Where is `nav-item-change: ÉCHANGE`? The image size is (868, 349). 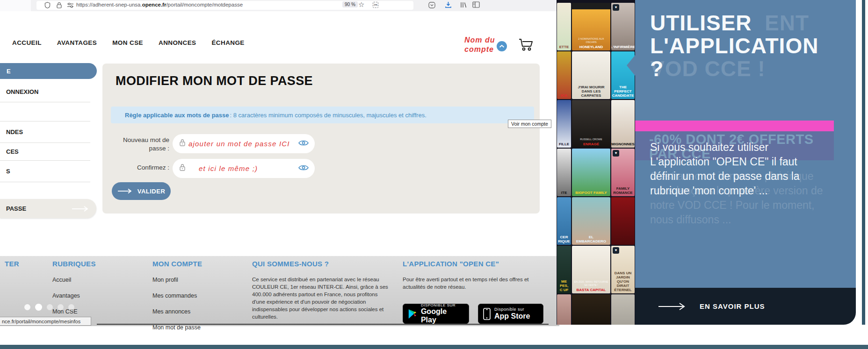 nav-item-change: ÉCHANGE is located at coordinates (228, 43).